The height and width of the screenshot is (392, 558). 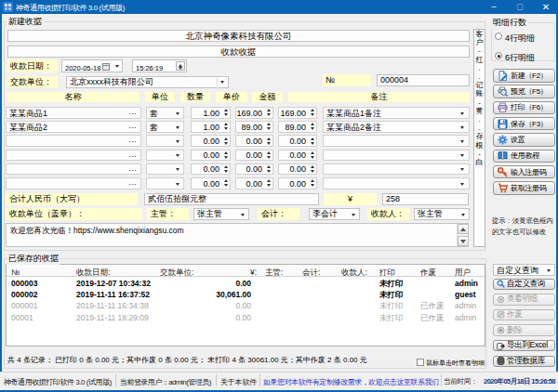 I want to click on custom-query-dropdown-arrow-icon, so click(x=549, y=271).